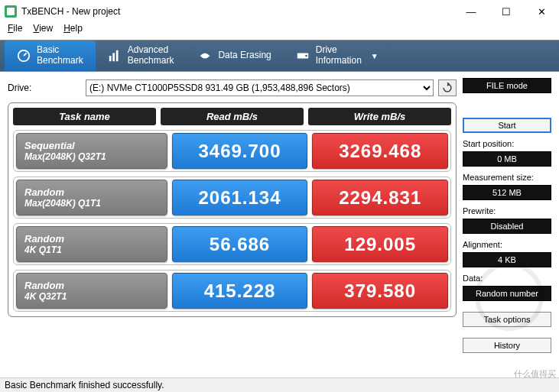 The height and width of the screenshot is (392, 559). I want to click on write-value: 3269.468, so click(380, 151).